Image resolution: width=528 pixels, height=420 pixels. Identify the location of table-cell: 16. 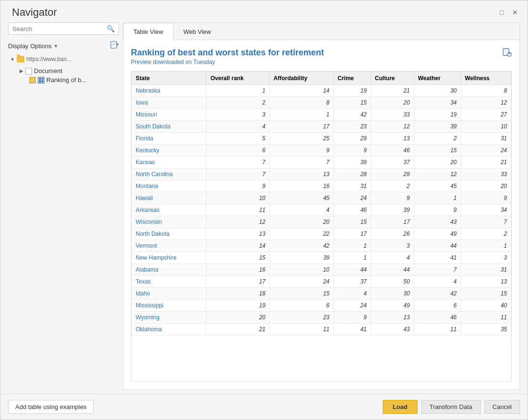
(302, 186).